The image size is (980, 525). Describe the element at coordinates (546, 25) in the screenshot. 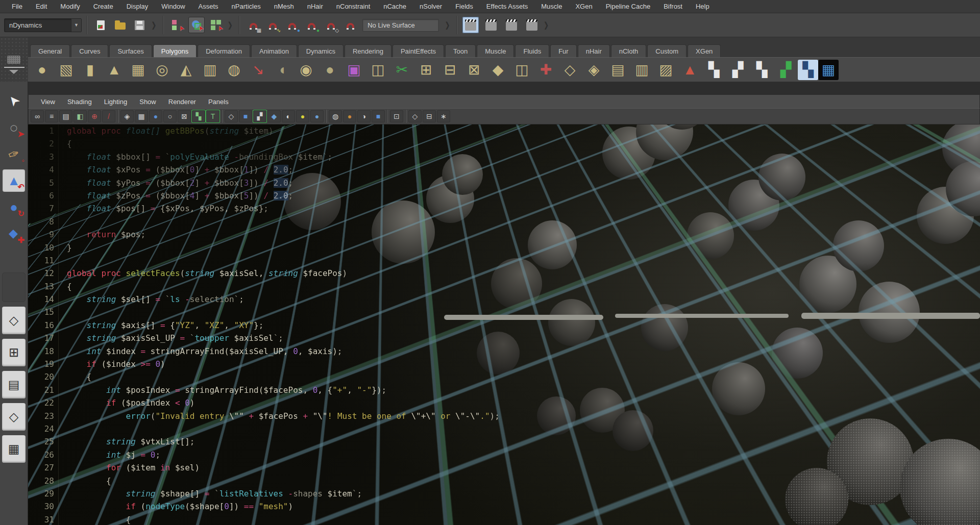

I see `collapse-arrow-icon: ❭` at that location.